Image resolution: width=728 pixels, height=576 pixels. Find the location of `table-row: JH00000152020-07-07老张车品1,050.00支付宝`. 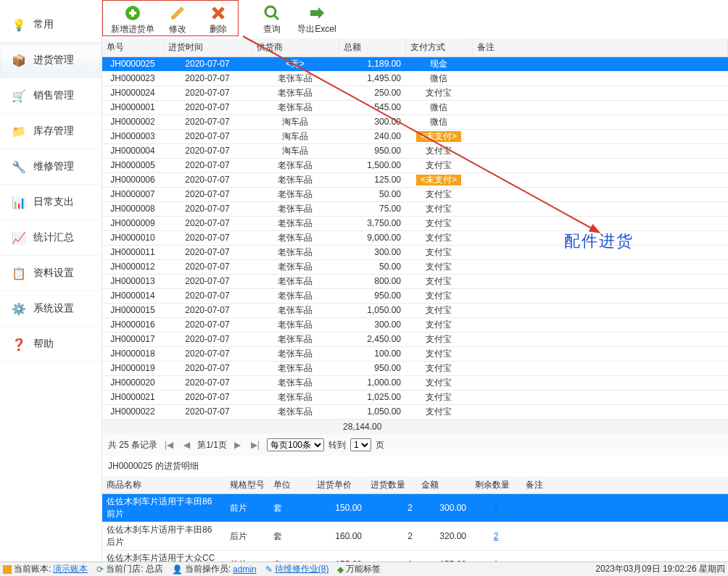

table-row: JH00000152020-07-07老张车品1,050.00支付宝 is located at coordinates (415, 311).